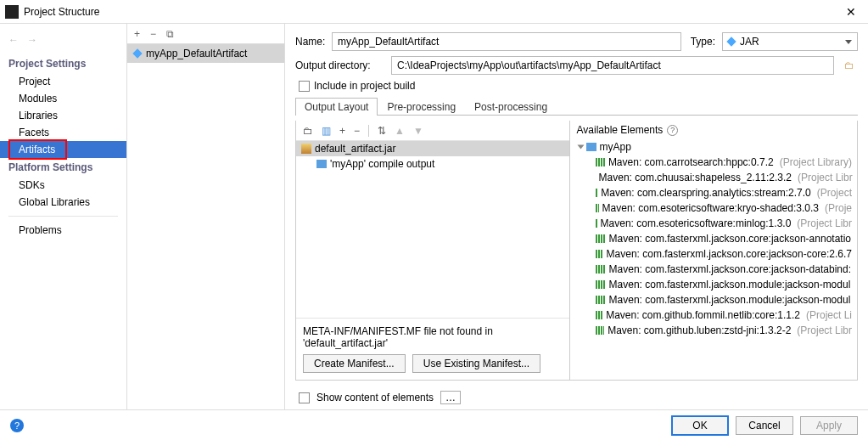 Image resolution: width=868 pixels, height=440 pixels. I want to click on available-header-label: Available Elements, so click(620, 130).